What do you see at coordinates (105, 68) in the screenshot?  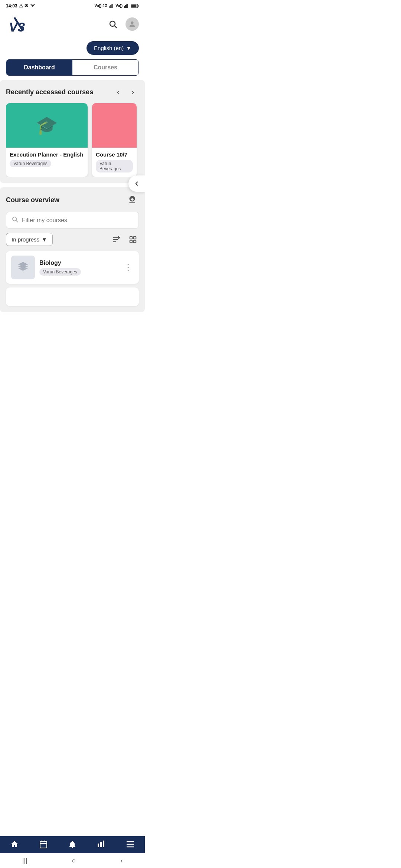 I see `tab-courses: Courses` at bounding box center [105, 68].